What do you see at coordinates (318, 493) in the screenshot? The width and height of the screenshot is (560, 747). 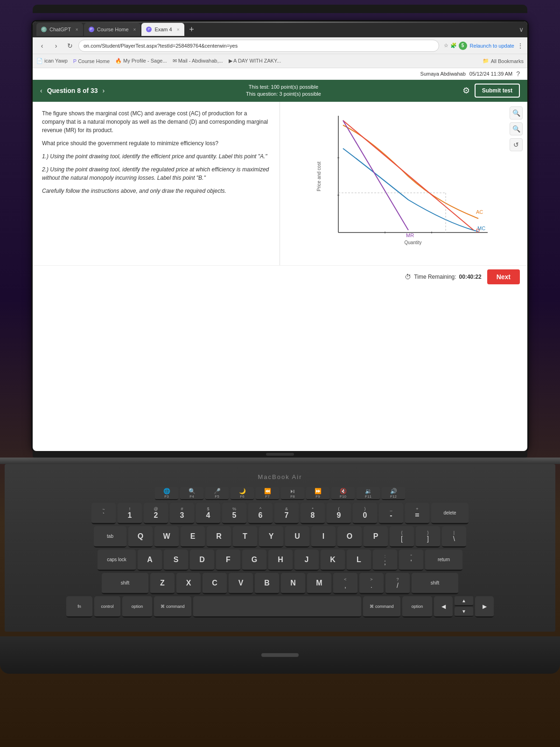 I see `key-f9: ⏩F9` at bounding box center [318, 493].